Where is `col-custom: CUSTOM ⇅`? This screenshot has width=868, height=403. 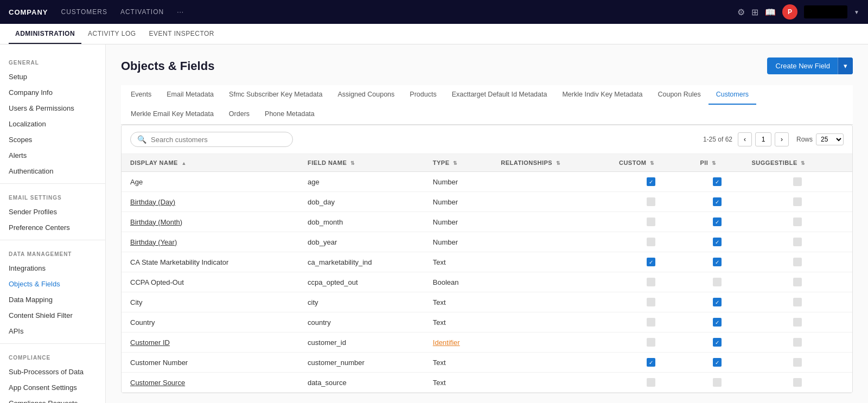
col-custom: CUSTOM ⇅ is located at coordinates (651, 163).